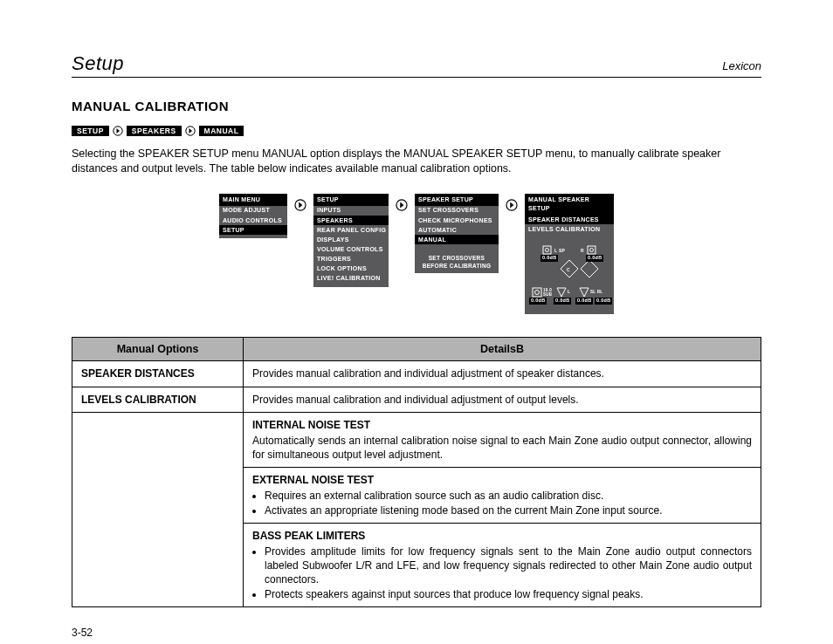 This screenshot has width=833, height=644. I want to click on speaker-layout-icon: L SP R C 10.0 SUB L SL RL, so click(569, 275).